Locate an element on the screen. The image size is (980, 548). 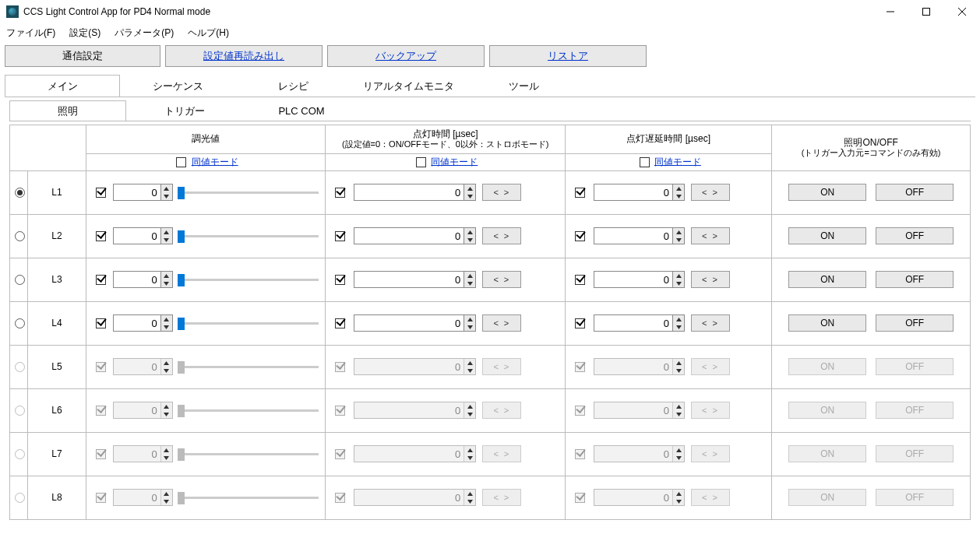
menu-file: ファイル(F) is located at coordinates (31, 33).